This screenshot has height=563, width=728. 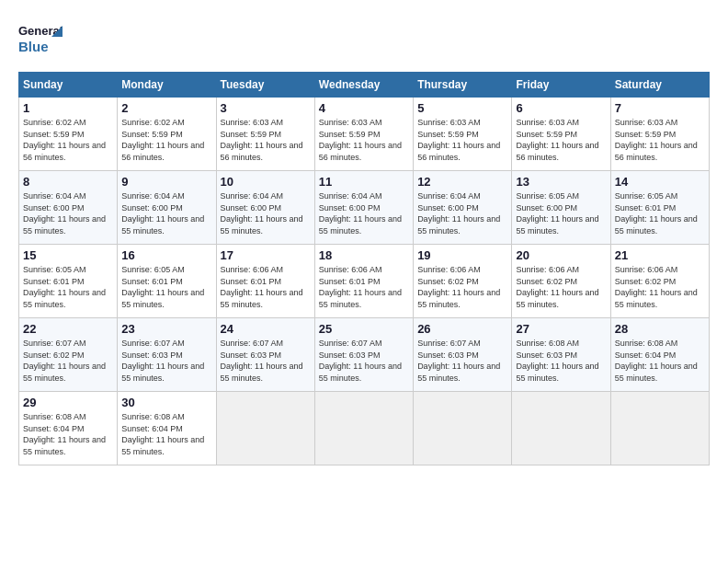 I want to click on day-number: 30, so click(x=166, y=403).